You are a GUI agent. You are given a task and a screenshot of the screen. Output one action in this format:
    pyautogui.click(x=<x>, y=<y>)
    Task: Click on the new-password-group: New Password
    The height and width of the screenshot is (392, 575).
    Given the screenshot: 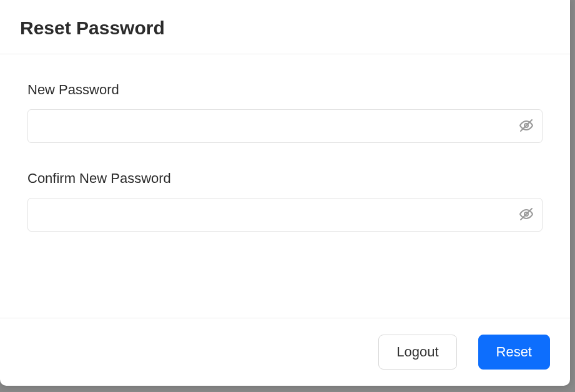 What is the action you would take?
    pyautogui.click(x=285, y=112)
    